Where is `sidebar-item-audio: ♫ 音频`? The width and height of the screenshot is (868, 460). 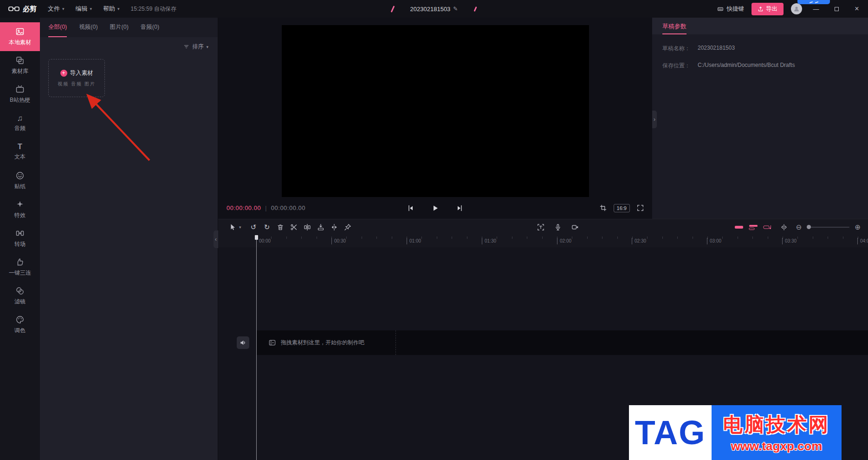 sidebar-item-audio: ♫ 音频 is located at coordinates (20, 123).